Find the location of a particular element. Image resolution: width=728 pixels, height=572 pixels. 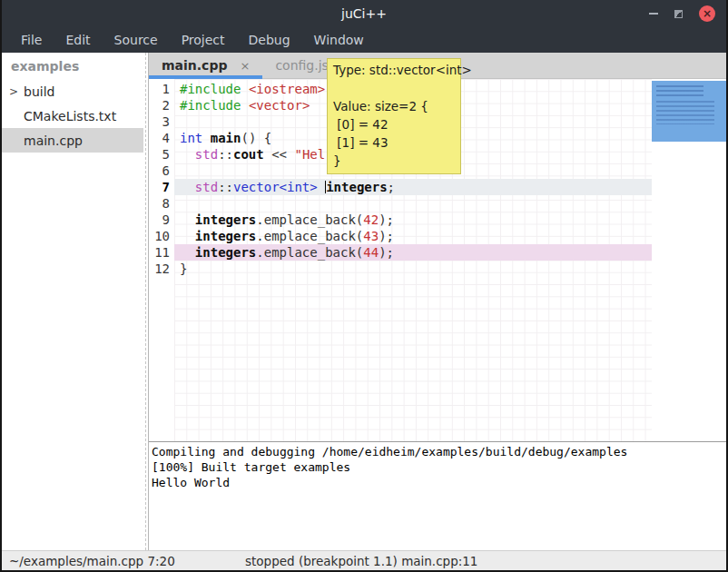

tooltip-line: [0] = 42 is located at coordinates (394, 124).